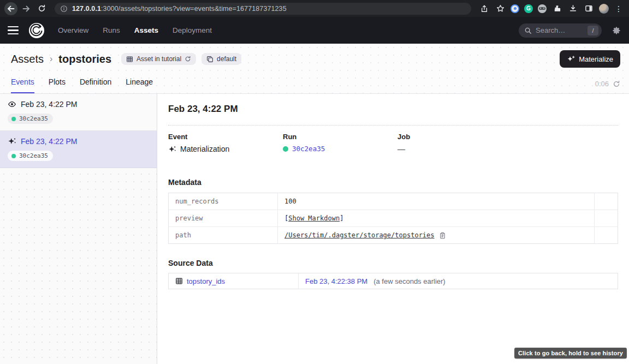  I want to click on path-link: /Users/tim/.dagster/storage/topstories, so click(359, 235).